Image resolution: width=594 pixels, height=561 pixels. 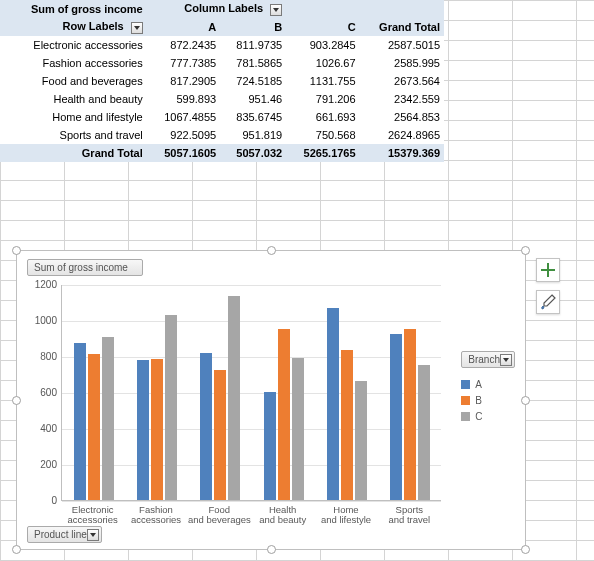 I want to click on chart-styles-button, so click(x=548, y=302).